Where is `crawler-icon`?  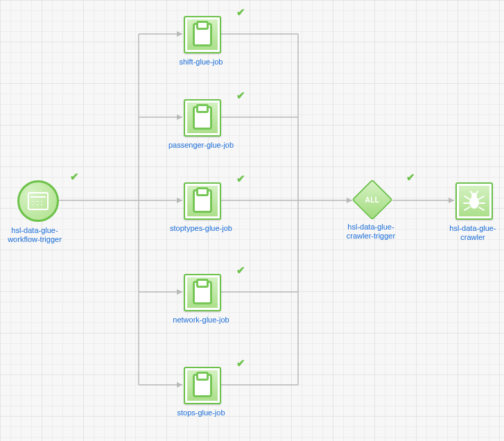
crawler-icon is located at coordinates (474, 201).